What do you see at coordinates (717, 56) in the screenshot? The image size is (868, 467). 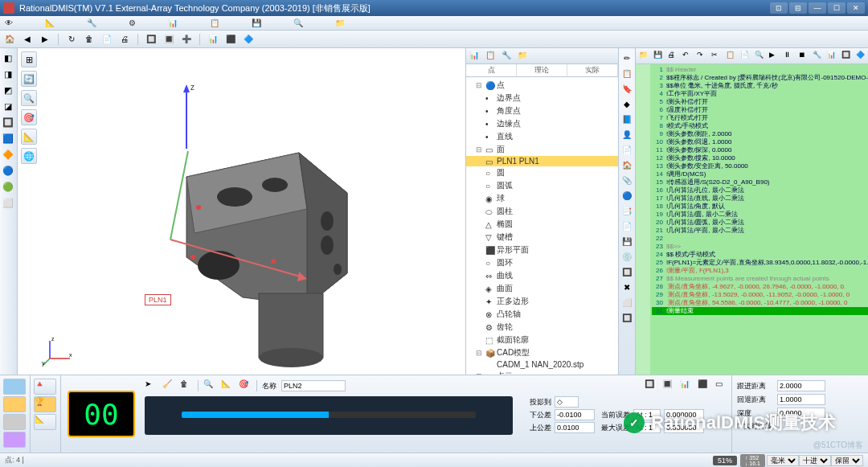 I see `program-toolbar-button: ✂` at bounding box center [717, 56].